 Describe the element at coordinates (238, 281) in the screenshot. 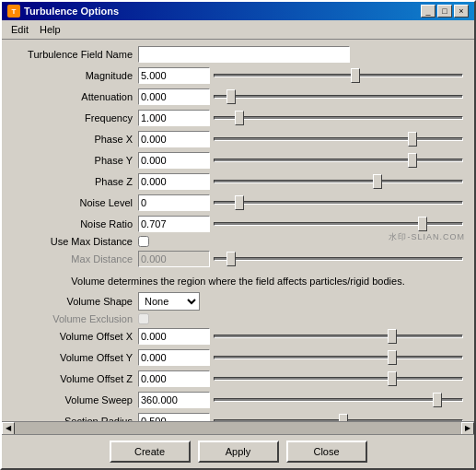

I see `section-text: Volume determines the region where the f…` at that location.